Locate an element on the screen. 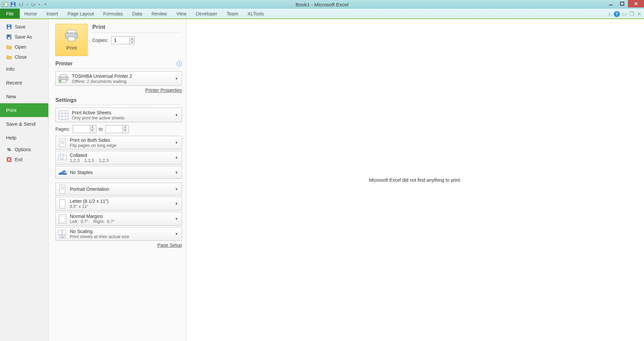 The image size is (644, 341). pages-from-field is located at coordinates (82, 129).